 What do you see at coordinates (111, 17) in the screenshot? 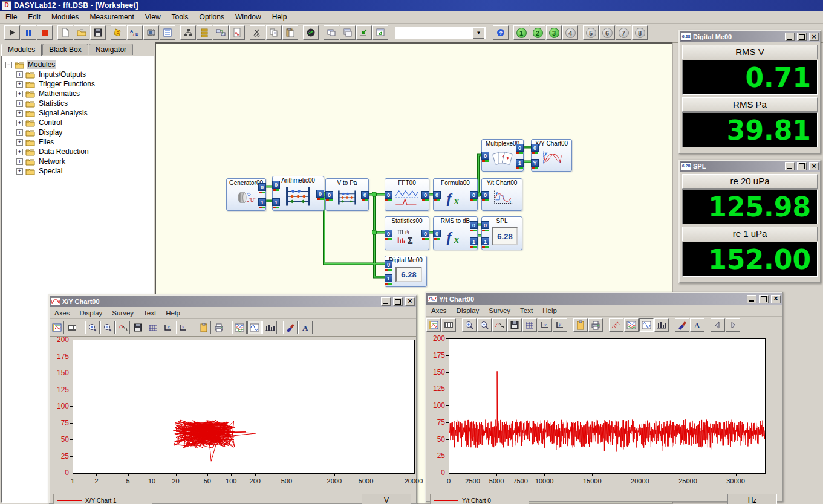
I see `menu-measurement: Measurement` at bounding box center [111, 17].